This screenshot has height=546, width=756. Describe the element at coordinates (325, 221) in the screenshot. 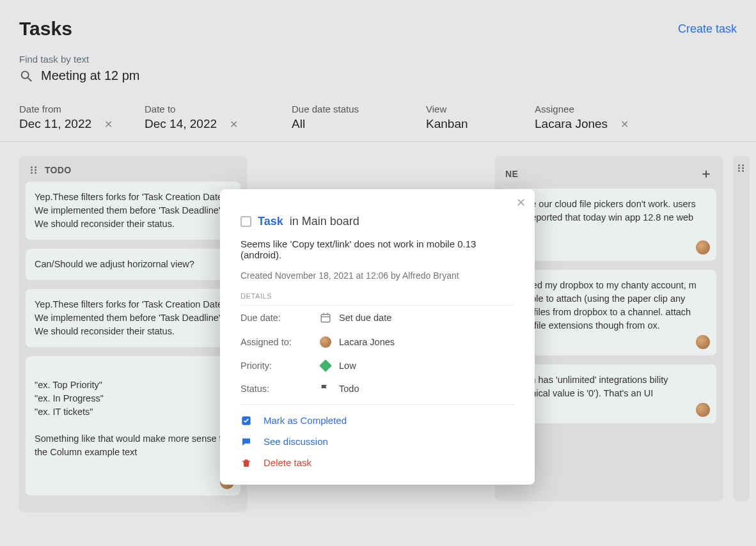

I see `task-location: in Main board` at that location.